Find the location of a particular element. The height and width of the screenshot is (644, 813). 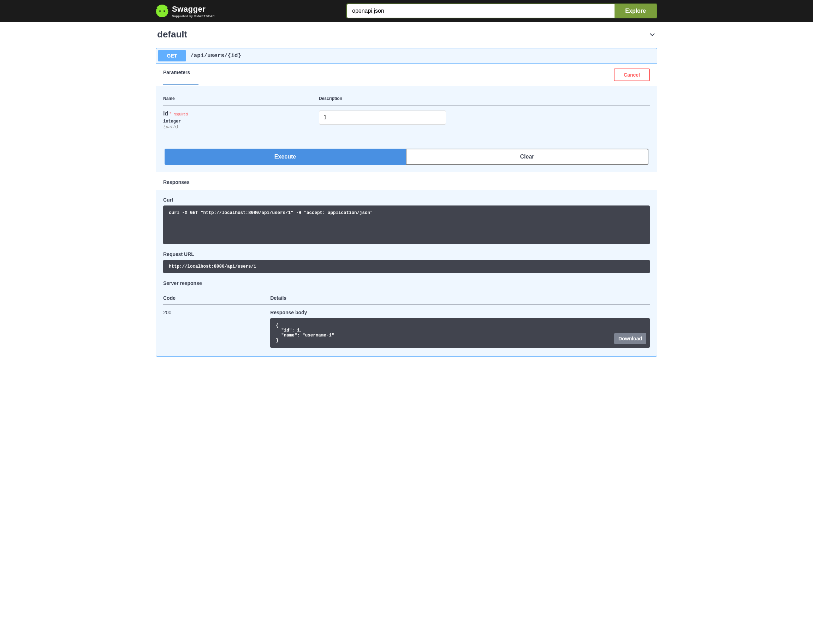

response-row: 200 Response body { "id": 1, "name": "us… is located at coordinates (406, 329).